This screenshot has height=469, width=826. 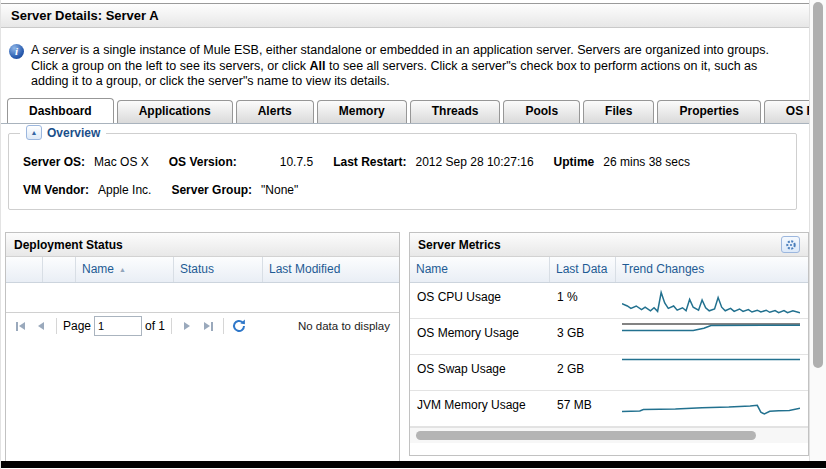 I want to click on tab-properties: Properties, so click(x=708, y=112).